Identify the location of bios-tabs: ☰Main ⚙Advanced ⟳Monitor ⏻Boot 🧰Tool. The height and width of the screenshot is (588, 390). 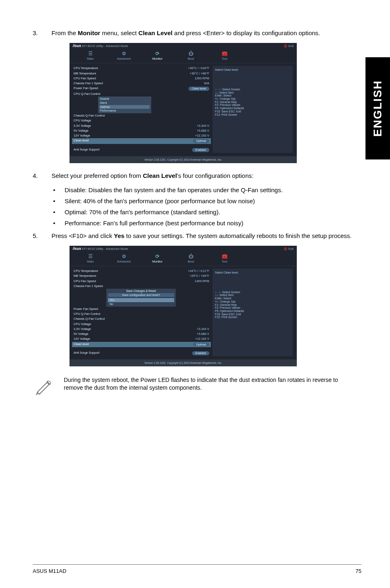
(183, 56).